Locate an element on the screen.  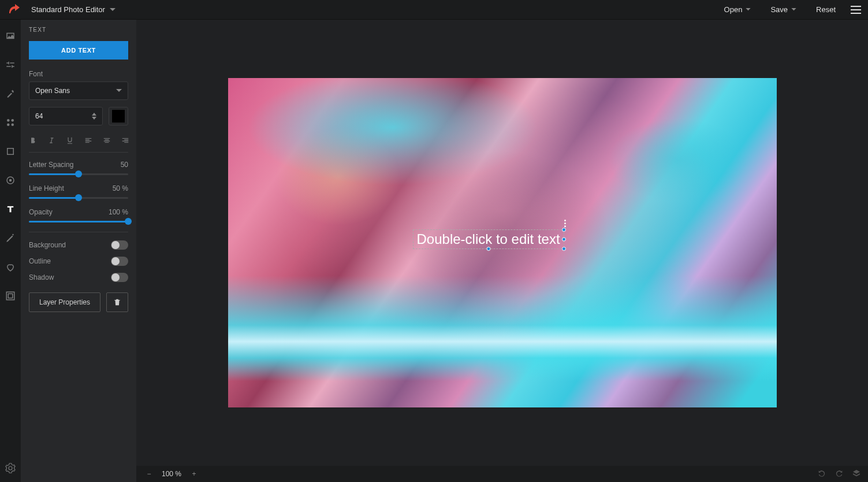
draw-tool-icon is located at coordinates (10, 238).